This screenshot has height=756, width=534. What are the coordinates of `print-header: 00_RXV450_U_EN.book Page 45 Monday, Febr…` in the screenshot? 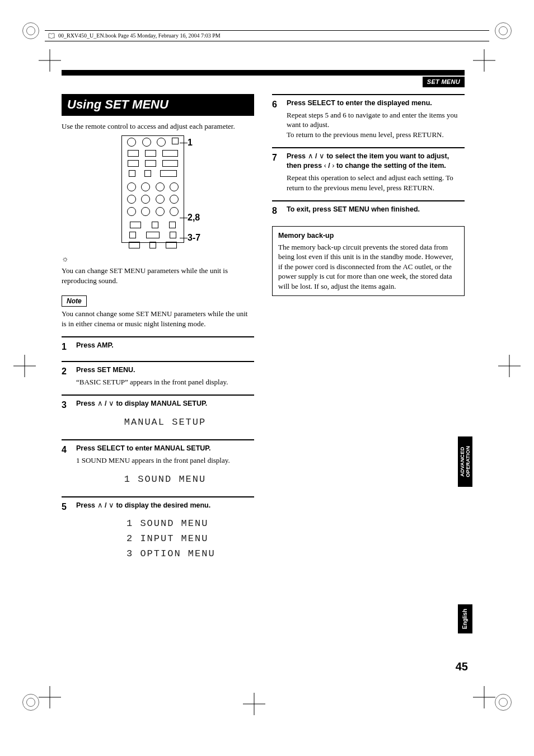 It's located at (267, 36).